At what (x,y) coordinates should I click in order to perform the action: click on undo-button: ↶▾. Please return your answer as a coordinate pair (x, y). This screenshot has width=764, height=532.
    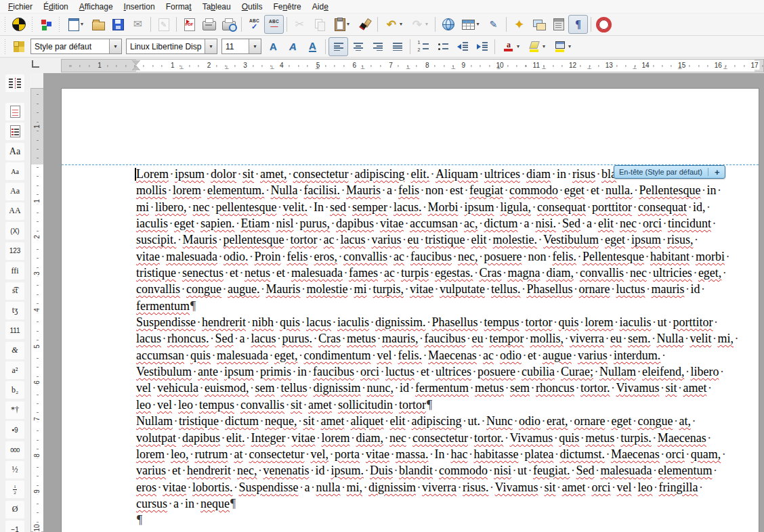
    Looking at the image, I should click on (394, 24).